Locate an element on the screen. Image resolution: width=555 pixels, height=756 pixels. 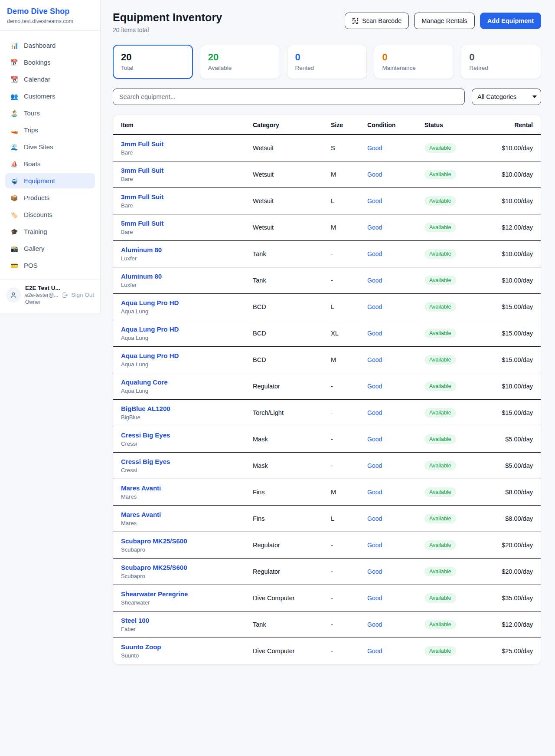
stat-card-retired: 0Retired is located at coordinates (501, 62).